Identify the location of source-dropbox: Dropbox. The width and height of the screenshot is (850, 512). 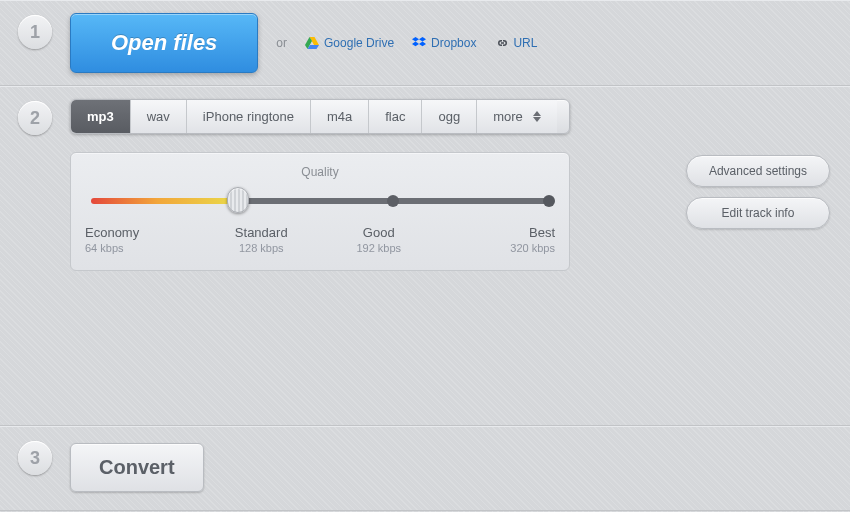
(444, 43).